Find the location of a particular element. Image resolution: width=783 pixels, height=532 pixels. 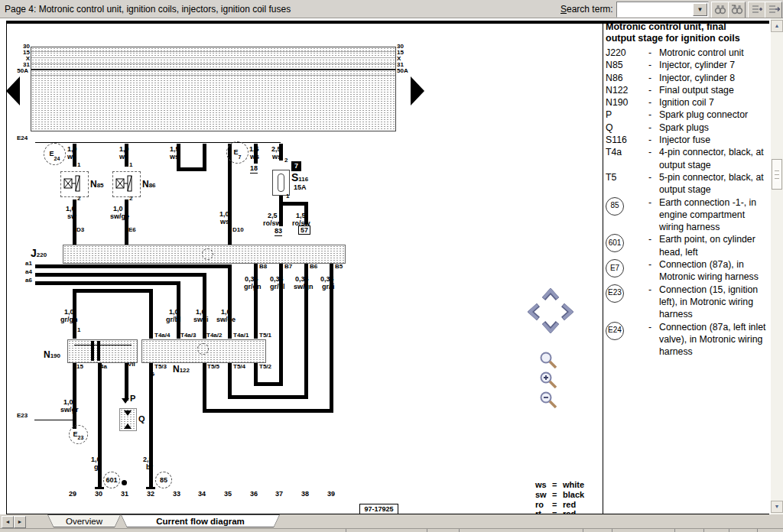

diagram-label: br is located at coordinates (150, 468).